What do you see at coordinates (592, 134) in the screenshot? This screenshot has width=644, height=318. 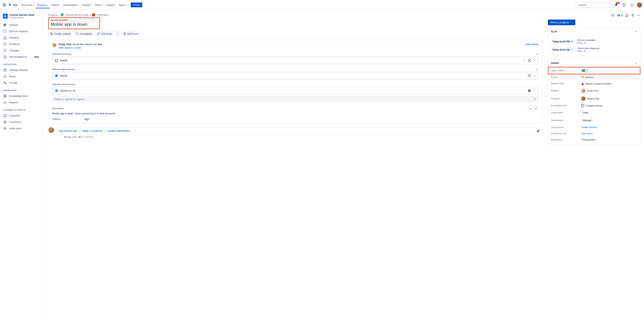 I see `external-link-icon` at bounding box center [592, 134].